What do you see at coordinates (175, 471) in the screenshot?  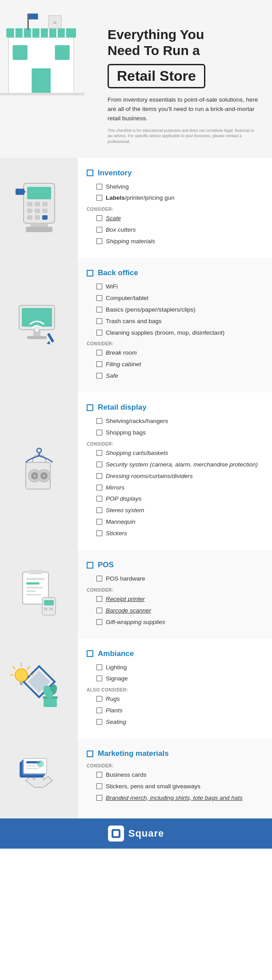 I see `retail-display-content: Retail display Shelving/racks/hangers Sh…` at bounding box center [175, 471].